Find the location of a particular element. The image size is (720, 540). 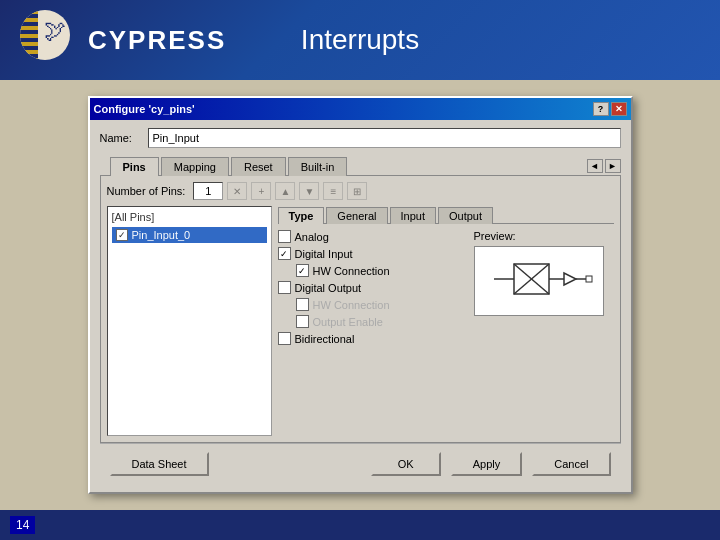

type-tab-output: Output is located at coordinates (466, 216).